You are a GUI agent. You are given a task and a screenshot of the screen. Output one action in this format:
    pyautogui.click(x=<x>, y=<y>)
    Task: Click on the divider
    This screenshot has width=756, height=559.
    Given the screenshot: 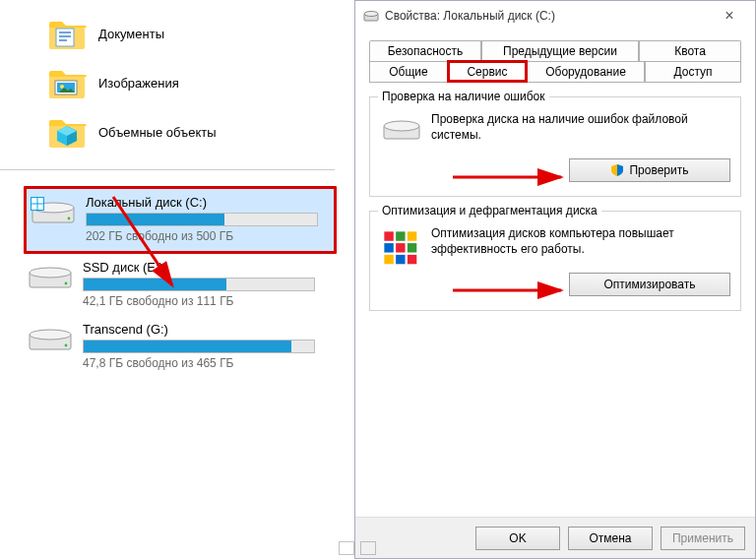 What is the action you would take?
    pyautogui.click(x=167, y=169)
    